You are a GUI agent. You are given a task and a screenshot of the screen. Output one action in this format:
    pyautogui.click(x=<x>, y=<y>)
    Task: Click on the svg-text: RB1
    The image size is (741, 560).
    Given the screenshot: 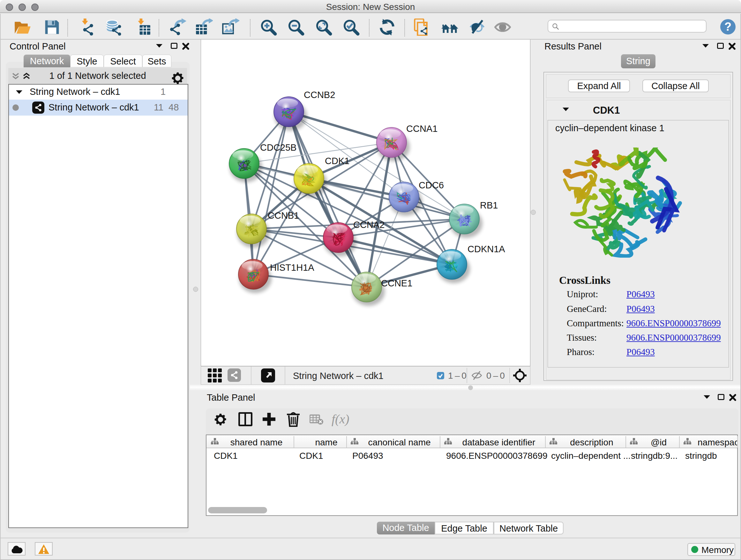 What is the action you would take?
    pyautogui.click(x=489, y=205)
    